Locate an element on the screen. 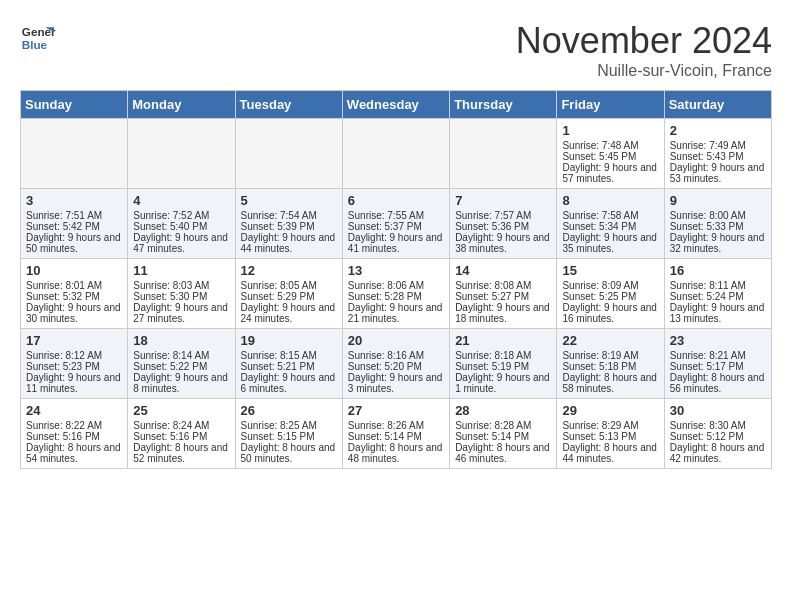 The height and width of the screenshot is (612, 792). day-number: 5 is located at coordinates (289, 200).